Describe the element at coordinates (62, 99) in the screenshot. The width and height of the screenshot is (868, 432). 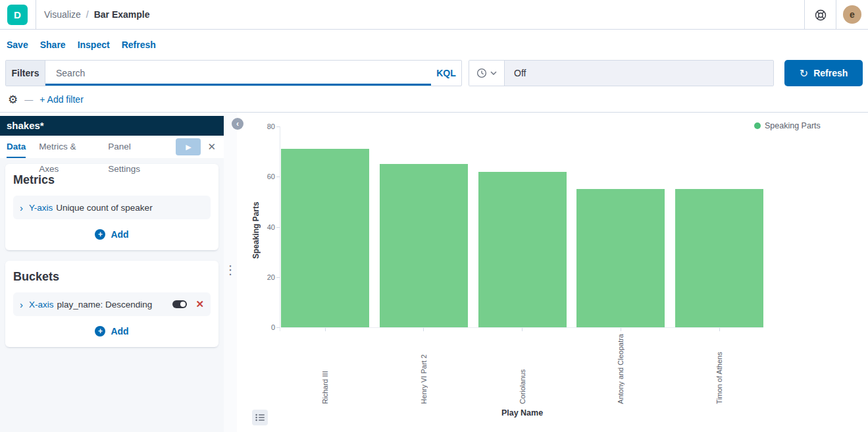
I see `add-filter-button: + Add filter` at that location.